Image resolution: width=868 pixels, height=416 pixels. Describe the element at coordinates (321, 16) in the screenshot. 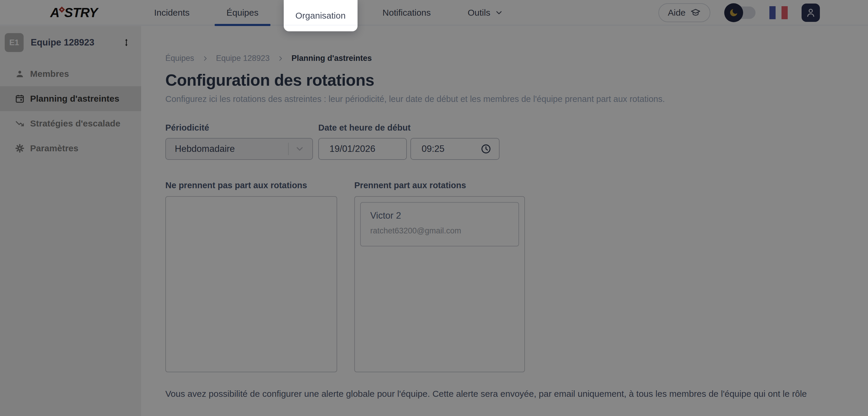

I see `nav-item-label: Organisation` at that location.